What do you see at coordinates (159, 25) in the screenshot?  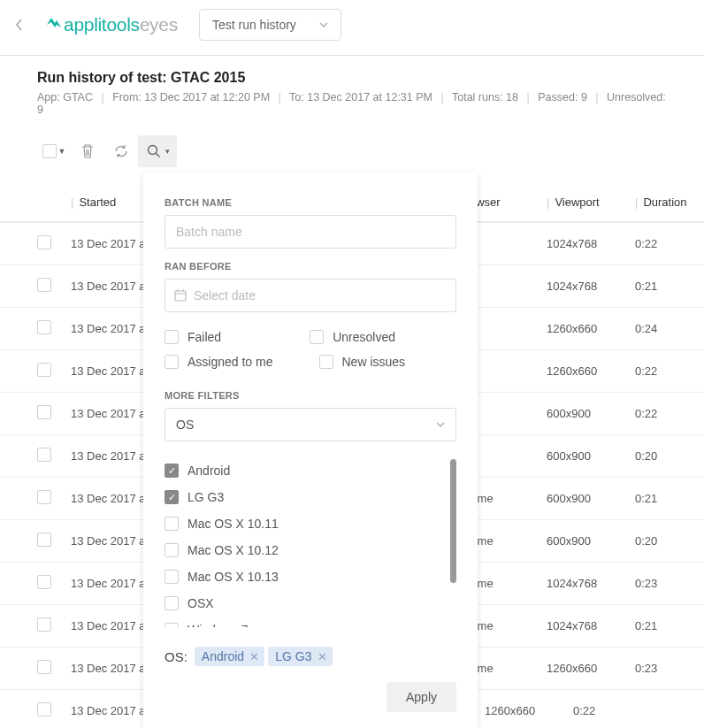 I see `logo-text-2: eyes` at bounding box center [159, 25].